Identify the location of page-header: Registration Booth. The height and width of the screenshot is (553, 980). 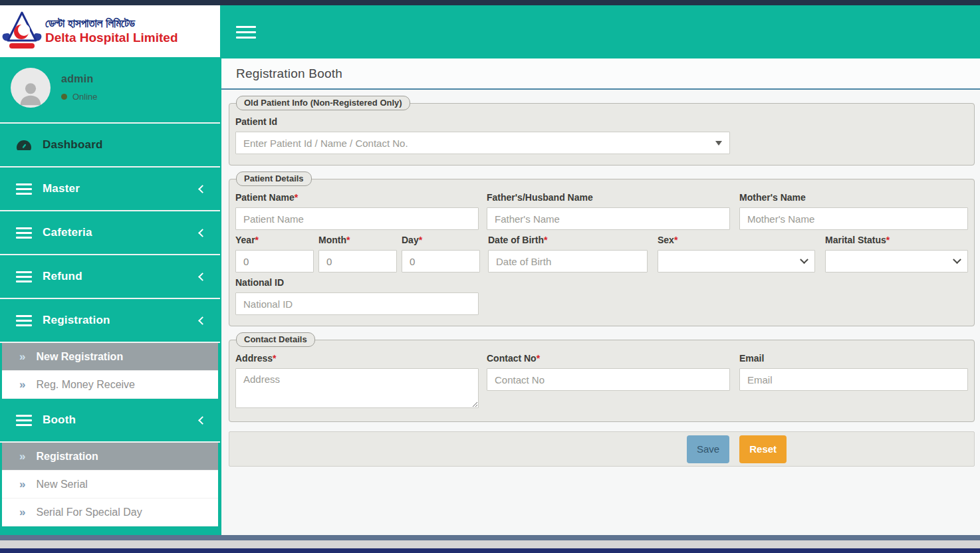
(601, 74).